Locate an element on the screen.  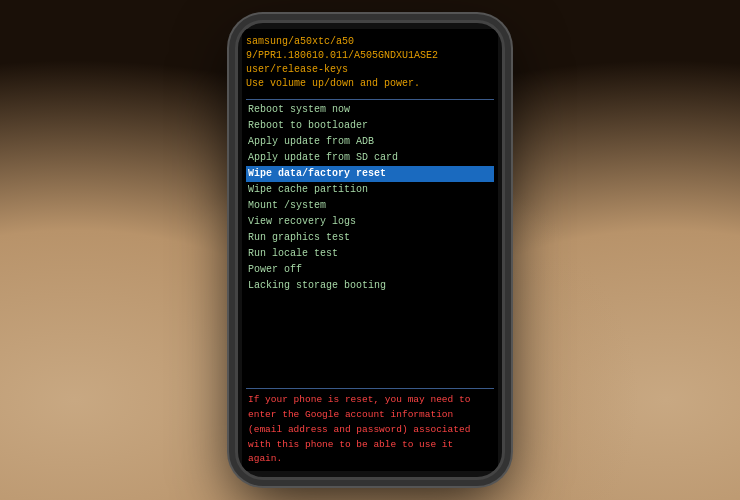
header-line-1: samsung/a50xtc/a50 is located at coordinates (370, 42).